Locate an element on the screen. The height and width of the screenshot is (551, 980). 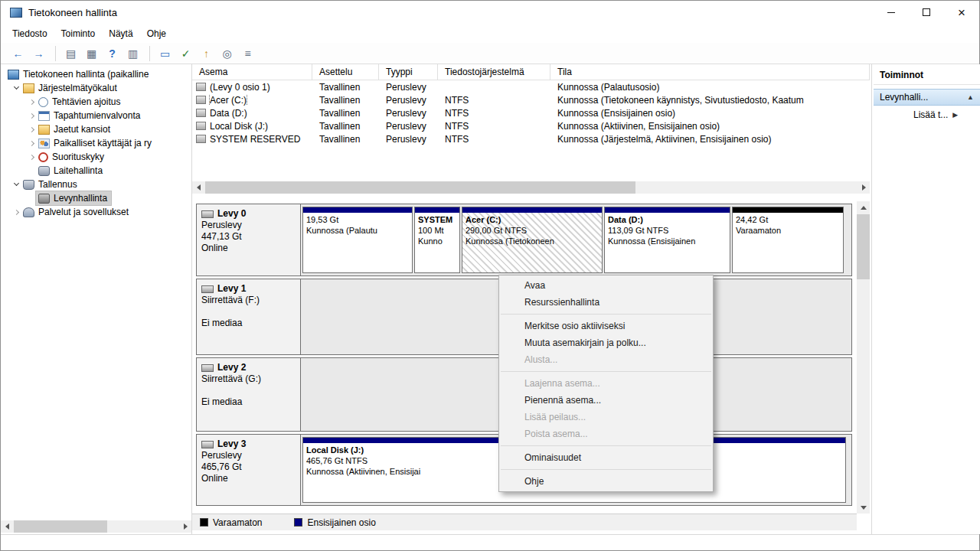
disk-management-icon is located at coordinates (44, 199).